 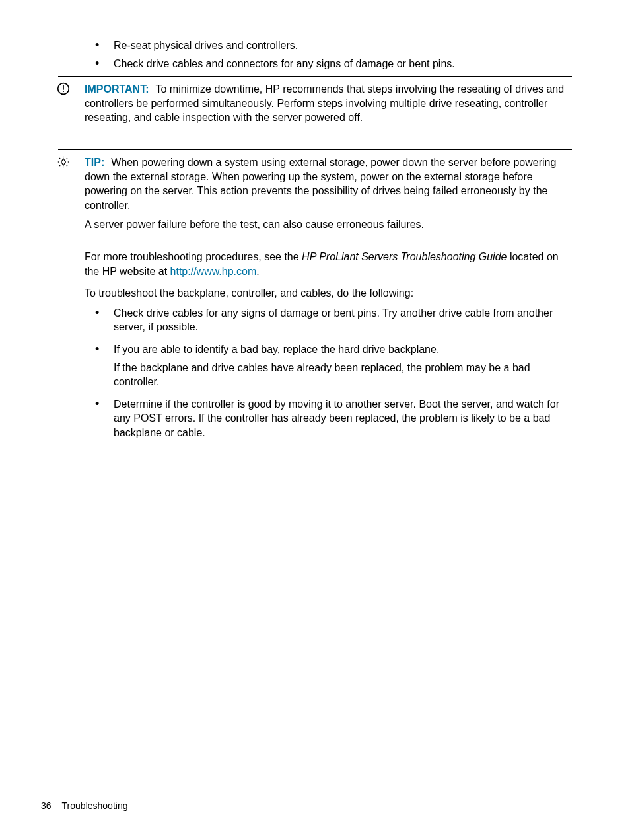 What do you see at coordinates (333, 419) in the screenshot?
I see `list-item: Determine if the controller is good by m…` at bounding box center [333, 419].